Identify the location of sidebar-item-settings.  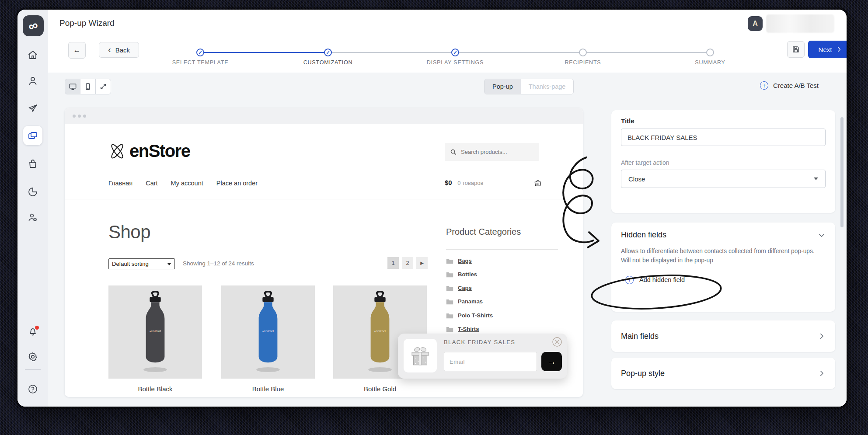
(33, 357).